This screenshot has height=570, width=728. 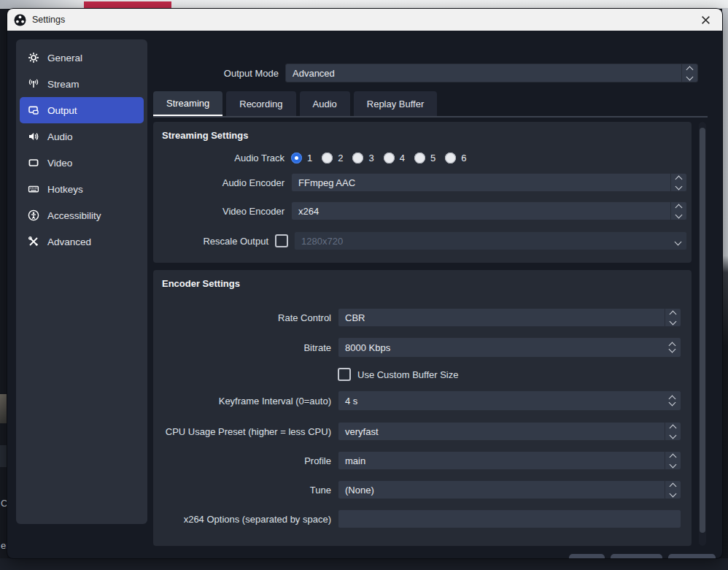 What do you see at coordinates (489, 211) in the screenshot?
I see `video-encoder-select: x264` at bounding box center [489, 211].